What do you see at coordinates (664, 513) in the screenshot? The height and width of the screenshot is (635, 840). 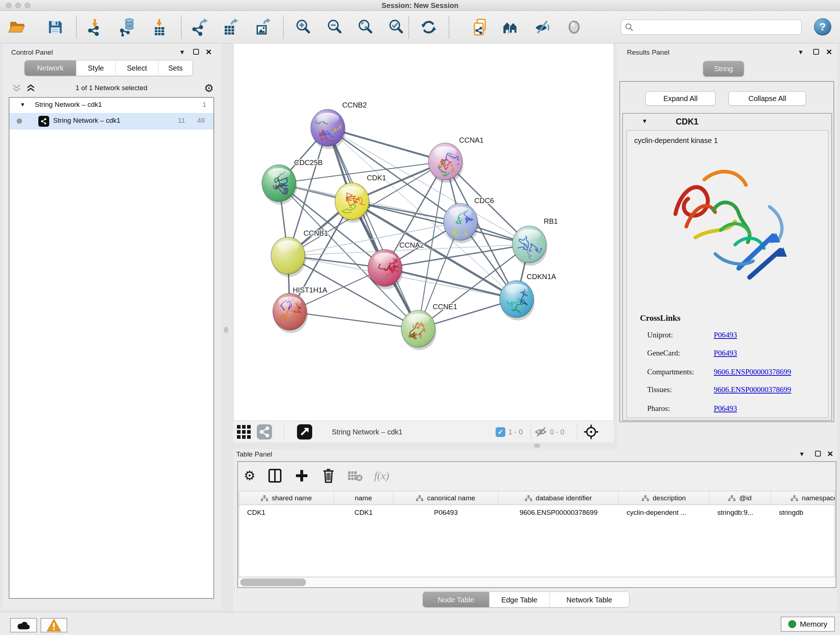 I see `cell-description: cyclin-dependent ...` at bounding box center [664, 513].